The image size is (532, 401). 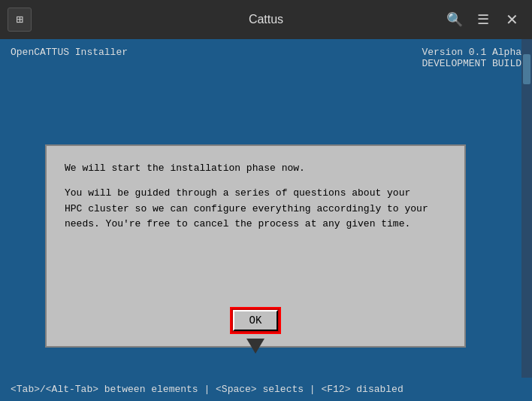 I want to click on build-line: DEVELOPMENT BUILD, so click(x=472, y=63).